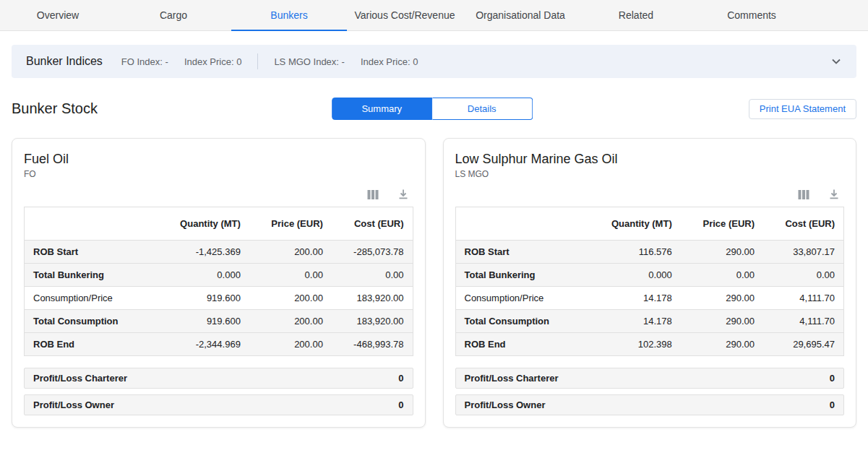  I want to click on tab-bunkers: Bunkers, so click(289, 15).